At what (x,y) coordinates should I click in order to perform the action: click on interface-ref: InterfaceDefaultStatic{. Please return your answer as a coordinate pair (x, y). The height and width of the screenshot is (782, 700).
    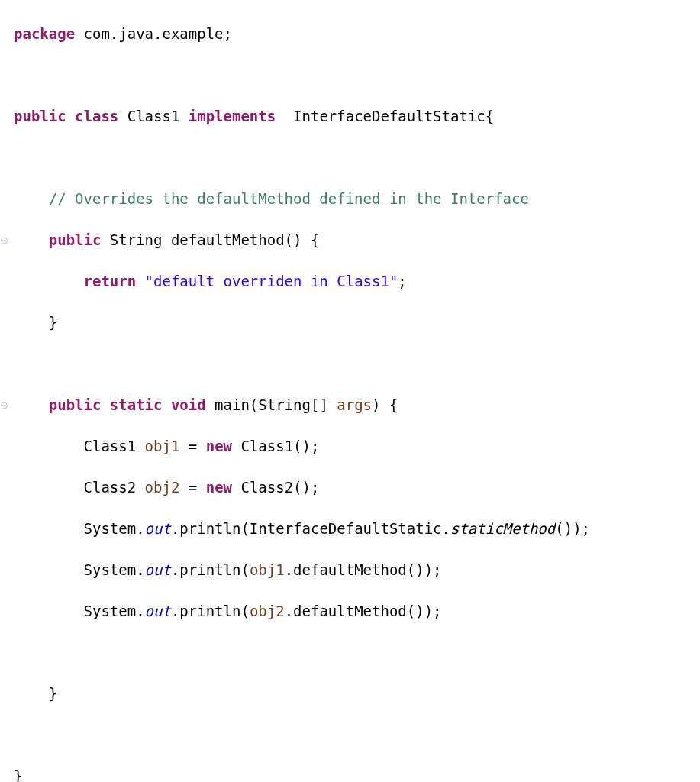
    Looking at the image, I should click on (385, 116).